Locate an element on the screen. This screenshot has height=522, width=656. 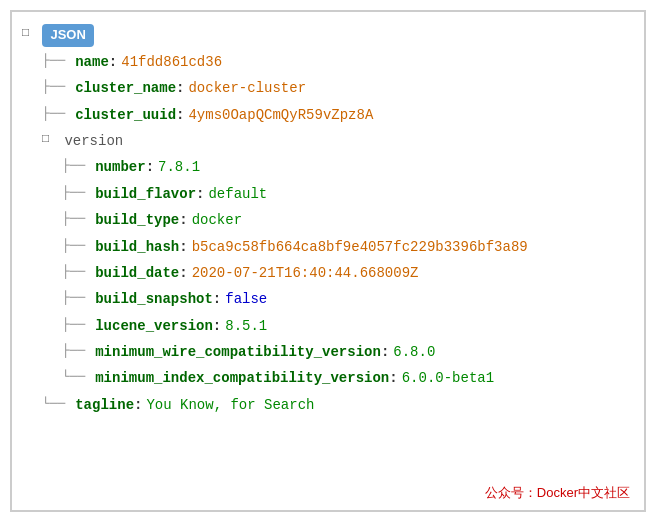
watermark: 公众号：Docker中文社区 is located at coordinates (558, 493).